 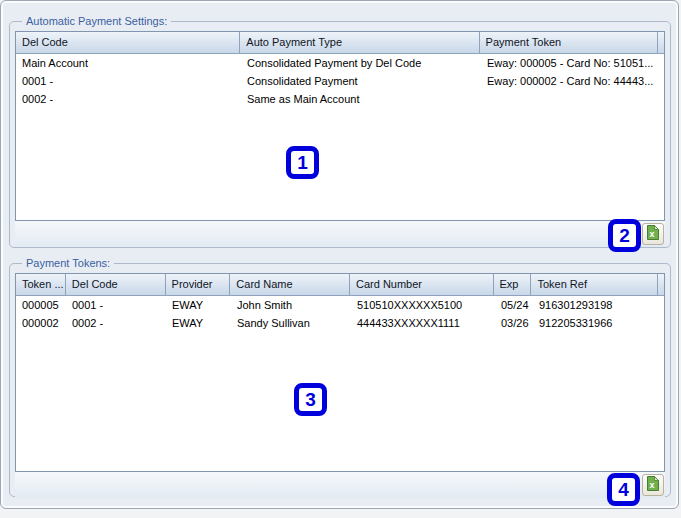 What do you see at coordinates (128, 63) in the screenshot?
I see `cell-del-code: Main Account` at bounding box center [128, 63].